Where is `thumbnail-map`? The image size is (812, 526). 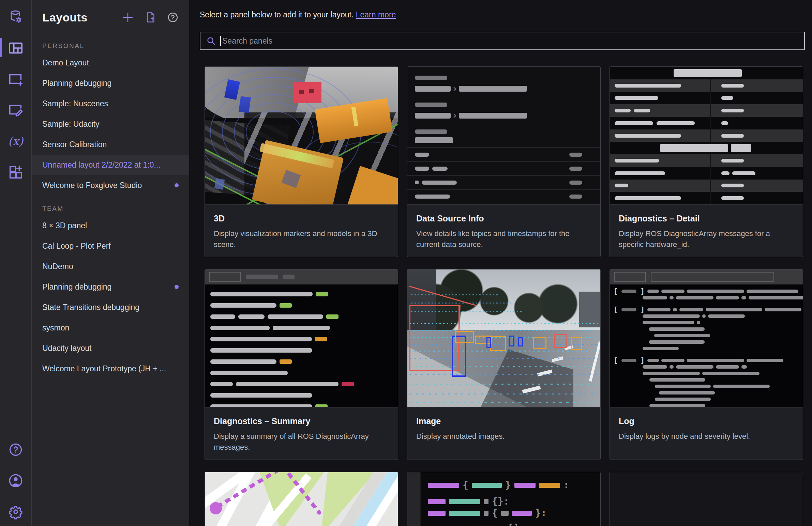
thumbnail-map is located at coordinates (301, 499).